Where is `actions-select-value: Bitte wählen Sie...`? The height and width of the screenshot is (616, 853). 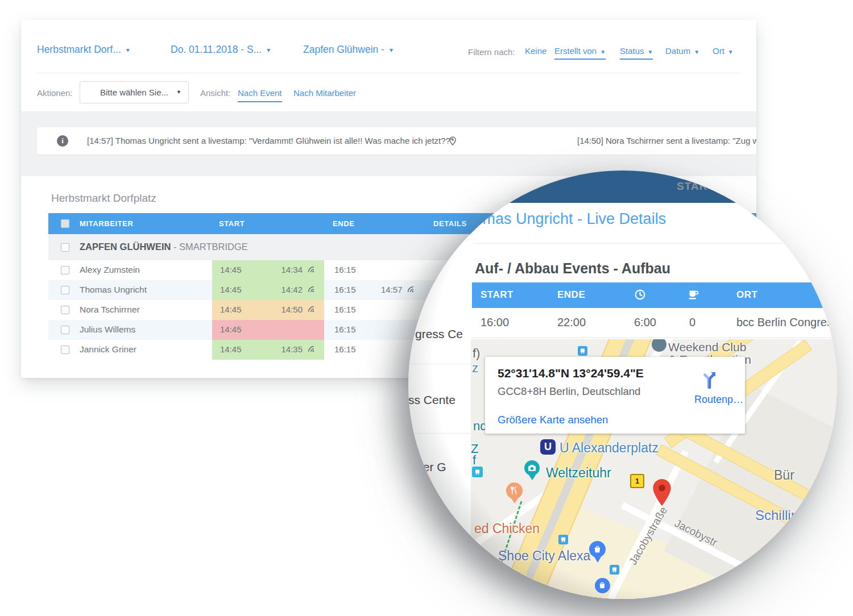 actions-select-value: Bitte wählen Sie... is located at coordinates (134, 92).